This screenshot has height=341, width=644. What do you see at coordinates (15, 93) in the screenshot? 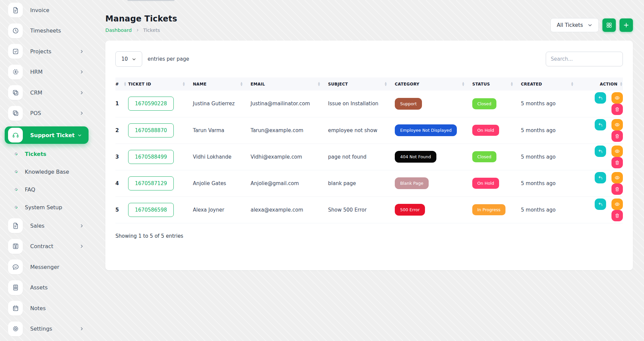
I see `copy-icon` at bounding box center [15, 93].